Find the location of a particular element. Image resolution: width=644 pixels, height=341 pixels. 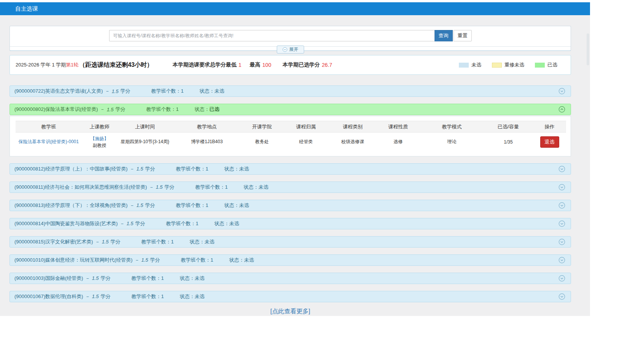

filter-collapse-area: 展开 is located at coordinates (290, 51).